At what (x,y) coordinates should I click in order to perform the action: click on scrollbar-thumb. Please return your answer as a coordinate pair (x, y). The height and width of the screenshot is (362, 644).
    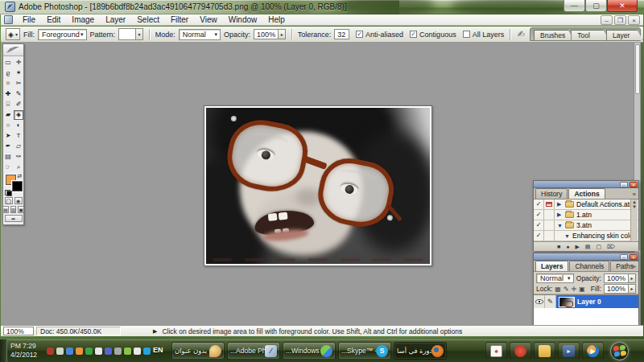
    Looking at the image, I should click on (638, 69).